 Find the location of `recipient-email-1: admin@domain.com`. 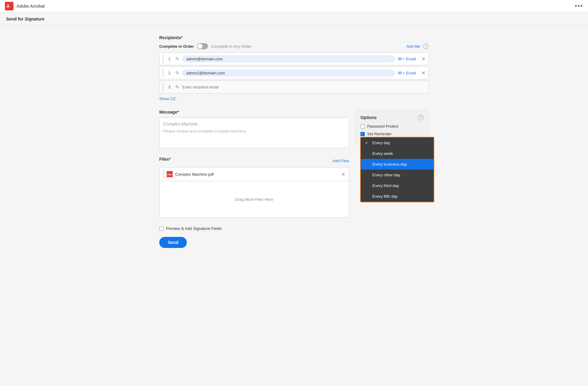

recipient-email-1: admin@domain.com is located at coordinates (288, 59).